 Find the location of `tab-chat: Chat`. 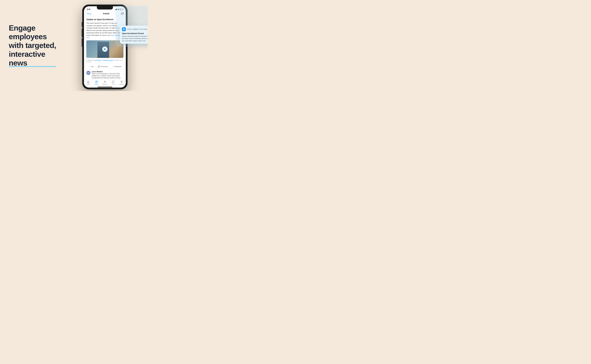

tab-chat: Chat is located at coordinates (113, 83).